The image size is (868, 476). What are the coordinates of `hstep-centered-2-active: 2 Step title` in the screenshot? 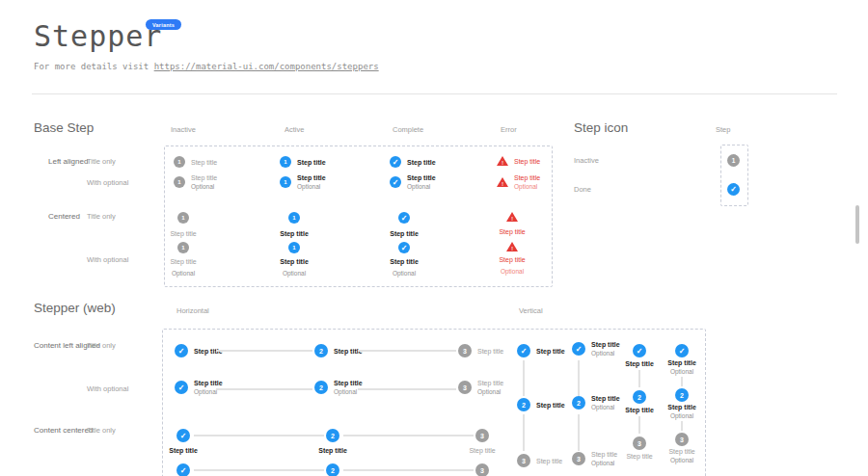 It's located at (333, 441).